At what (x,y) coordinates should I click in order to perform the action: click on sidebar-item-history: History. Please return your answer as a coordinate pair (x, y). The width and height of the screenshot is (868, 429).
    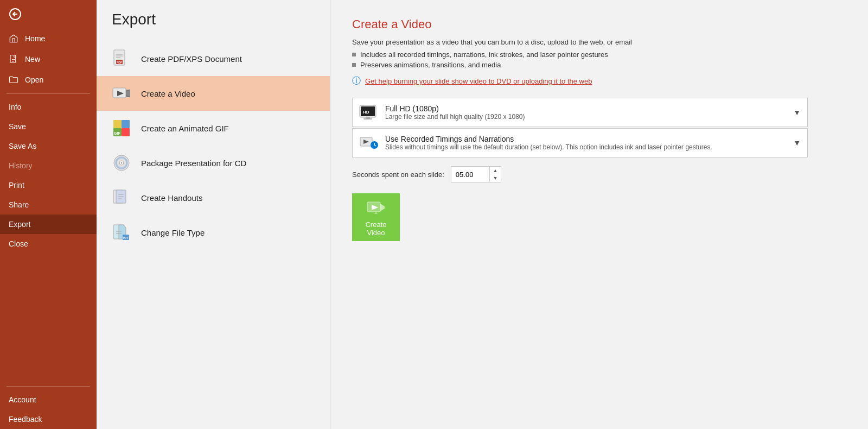
    Looking at the image, I should click on (48, 166).